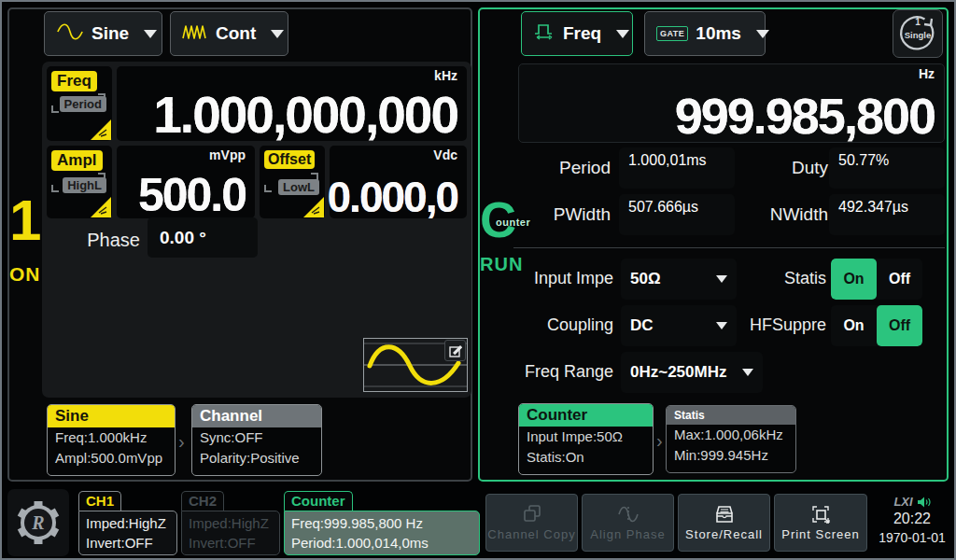 Image resolution: width=956 pixels, height=560 pixels. What do you see at coordinates (679, 326) in the screenshot?
I see `coupling-dropdown: DC` at bounding box center [679, 326].